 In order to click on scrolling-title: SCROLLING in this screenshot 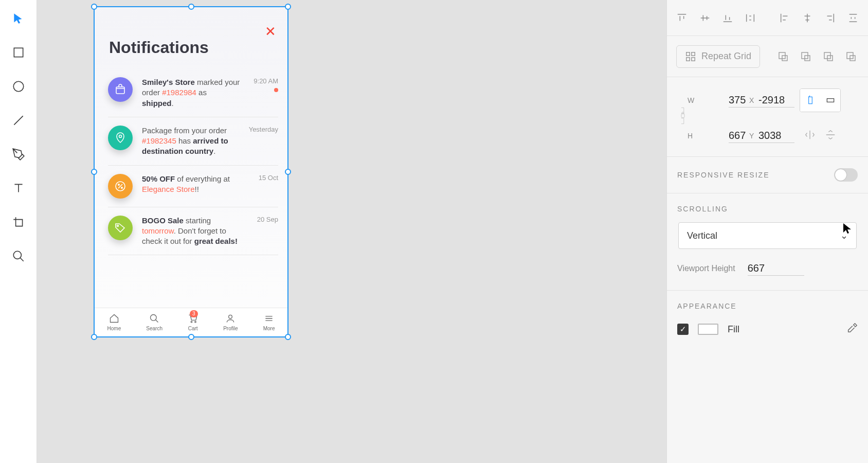, I will do `click(767, 203)`.